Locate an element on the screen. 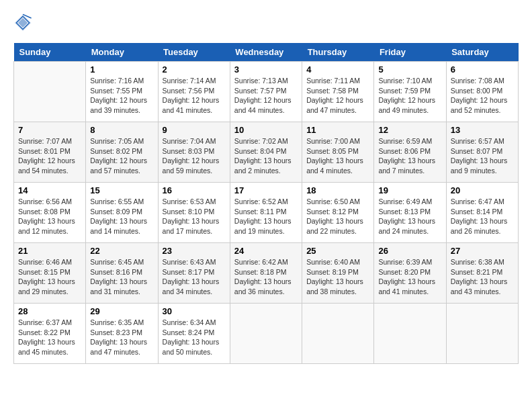 The width and height of the screenshot is (532, 411). day-number: 5 is located at coordinates (410, 70).